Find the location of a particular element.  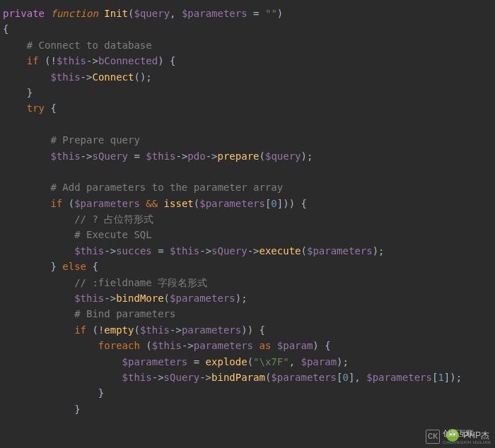

comment: # Bind parameters is located at coordinates (124, 314).